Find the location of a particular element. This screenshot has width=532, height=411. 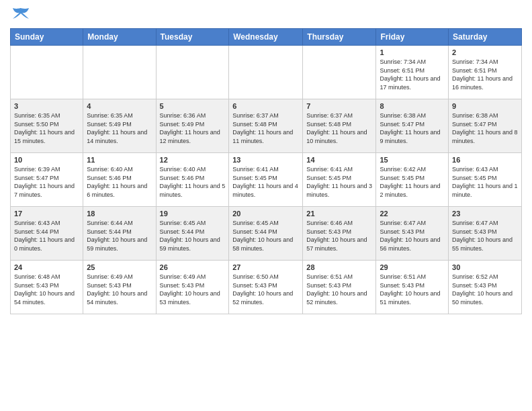

day-number: 8 is located at coordinates (412, 106).